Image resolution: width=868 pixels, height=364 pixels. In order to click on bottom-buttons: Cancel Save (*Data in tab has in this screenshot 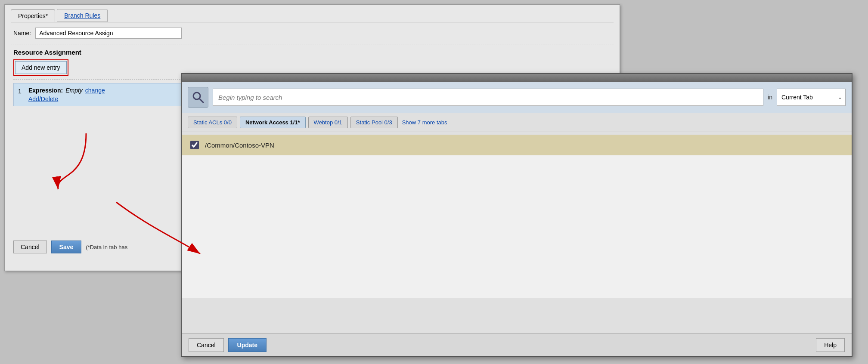, I will do `click(71, 247)`.